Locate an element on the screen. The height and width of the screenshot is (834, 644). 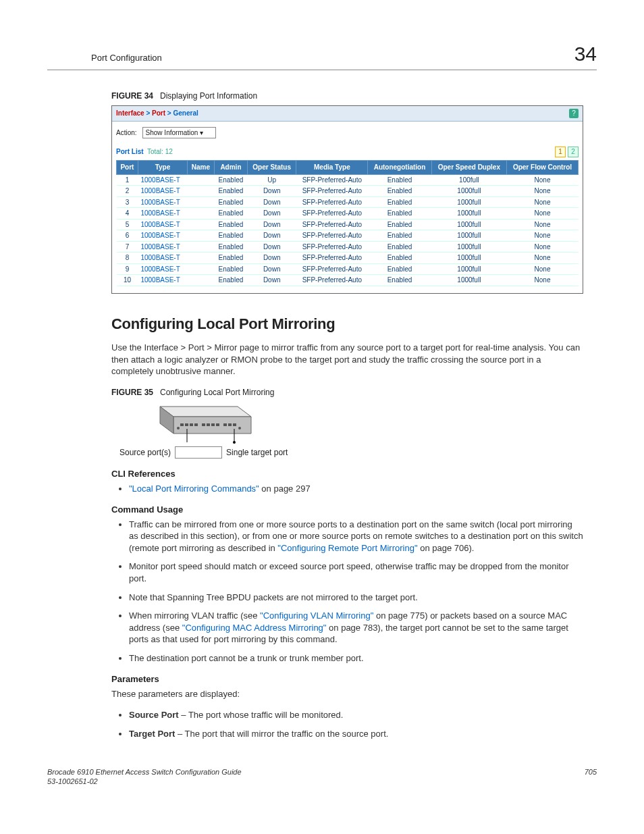
action-label: Action: is located at coordinates (127, 133).